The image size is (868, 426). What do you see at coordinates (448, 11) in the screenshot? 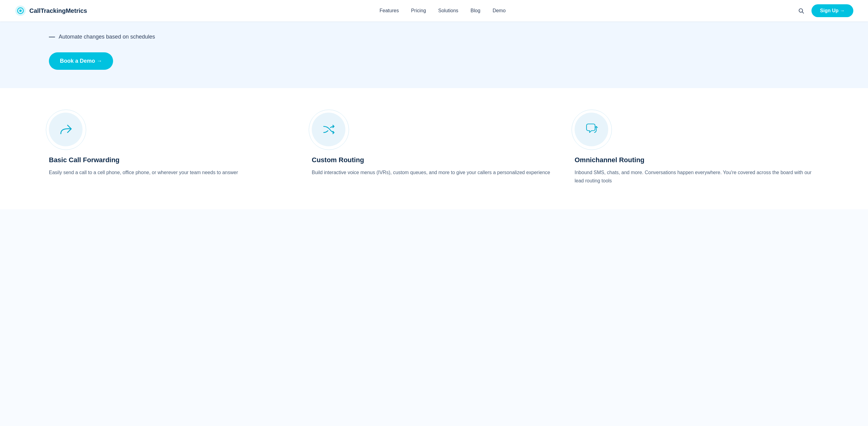
I see `nav-solutions: Solutions` at bounding box center [448, 11].